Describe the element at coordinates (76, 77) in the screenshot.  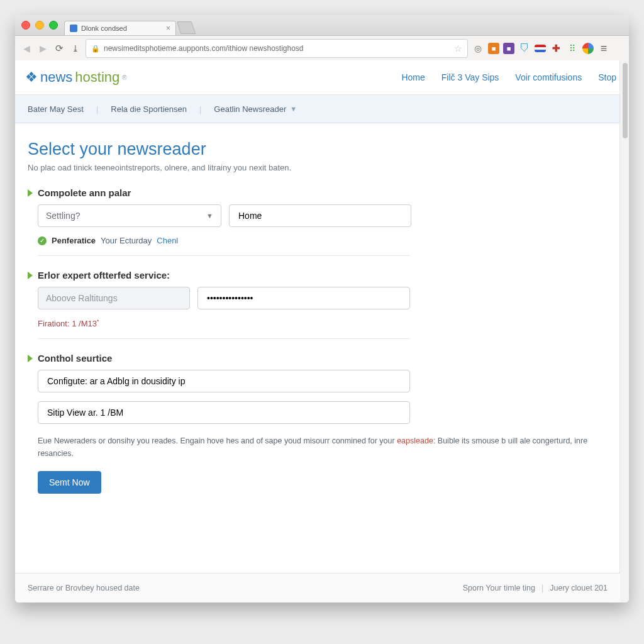
I see `brand-logo: ❖ newshosting®` at that location.